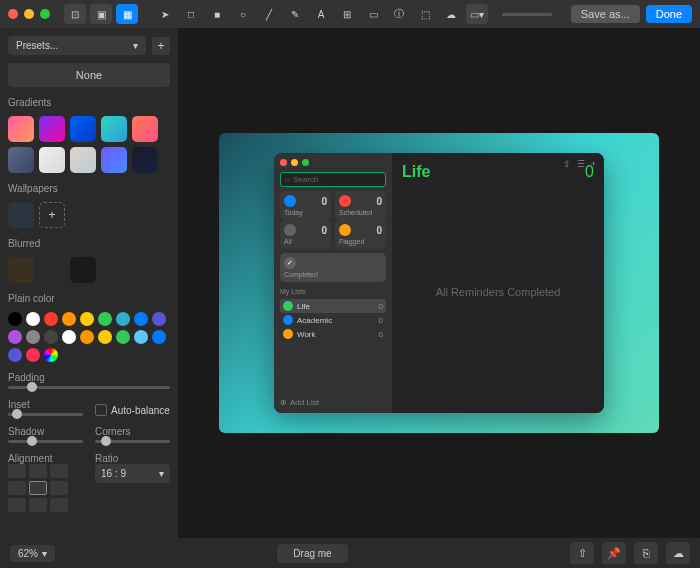 The width and height of the screenshot is (700, 568). Describe the element at coordinates (347, 14) in the screenshot. I see `blur-icon: ⊞` at that location.